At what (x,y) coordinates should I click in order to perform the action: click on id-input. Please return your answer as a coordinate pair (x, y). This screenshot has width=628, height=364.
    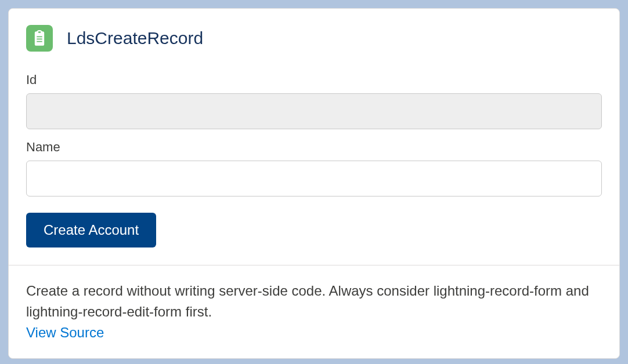
    Looking at the image, I should click on (314, 111).